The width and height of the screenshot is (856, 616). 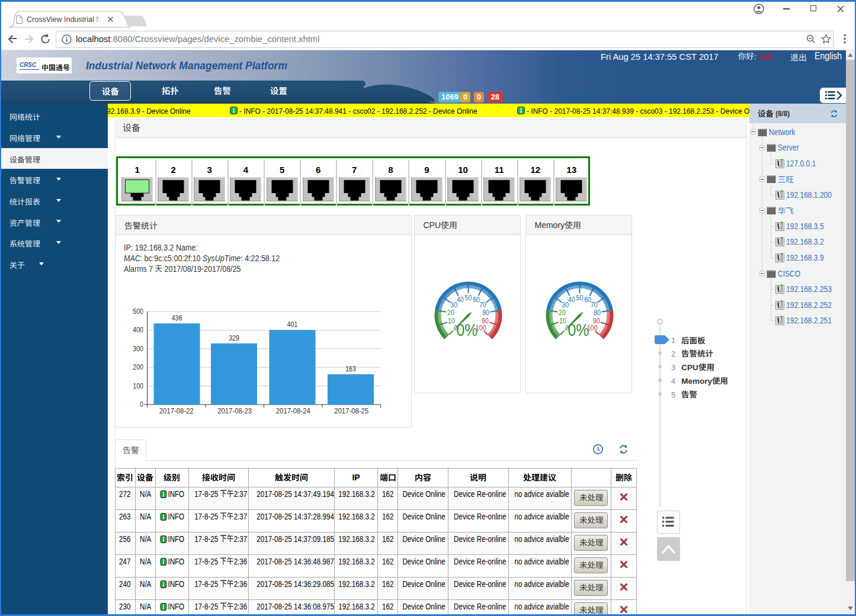 I want to click on svg-text: 300, so click(x=138, y=349).